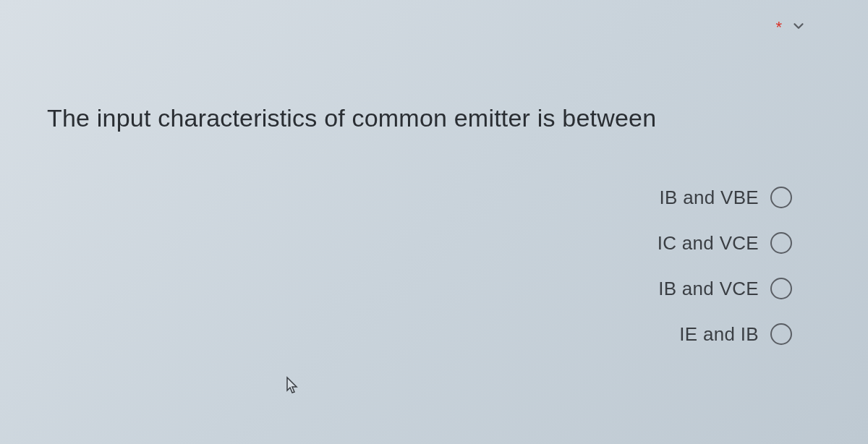  I want to click on option-row: IC and VCE, so click(725, 243).